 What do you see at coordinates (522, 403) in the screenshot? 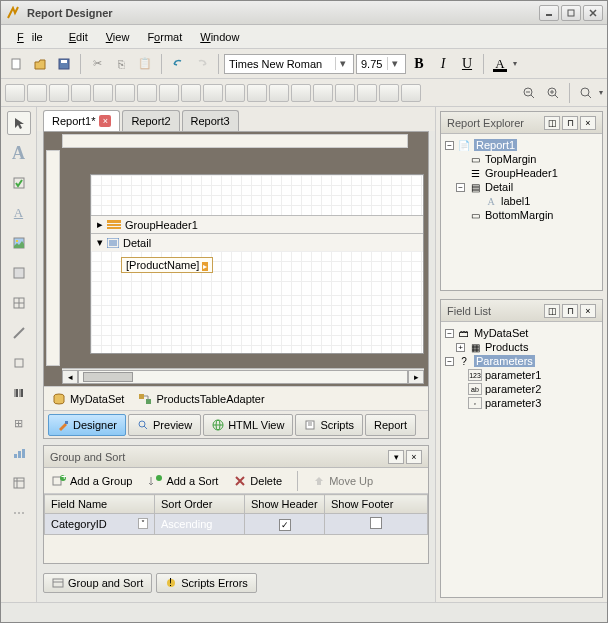
I see `tree-node-parameter3: ◦parameter3` at bounding box center [522, 403].